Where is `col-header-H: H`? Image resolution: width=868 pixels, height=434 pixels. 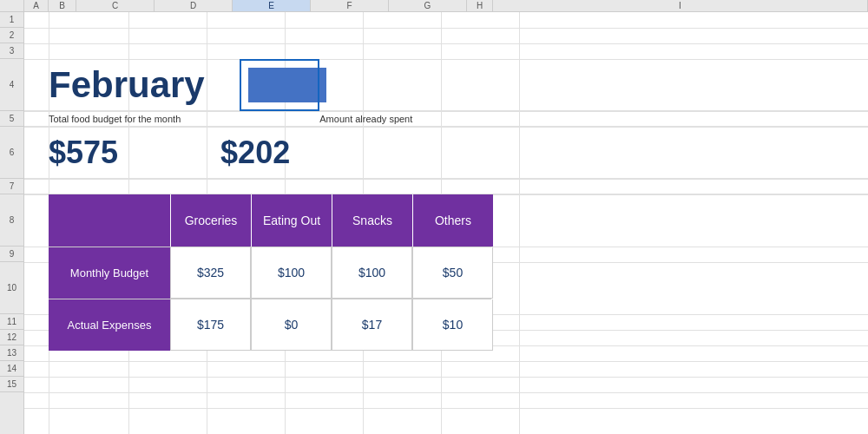 col-header-H: H is located at coordinates (480, 5).